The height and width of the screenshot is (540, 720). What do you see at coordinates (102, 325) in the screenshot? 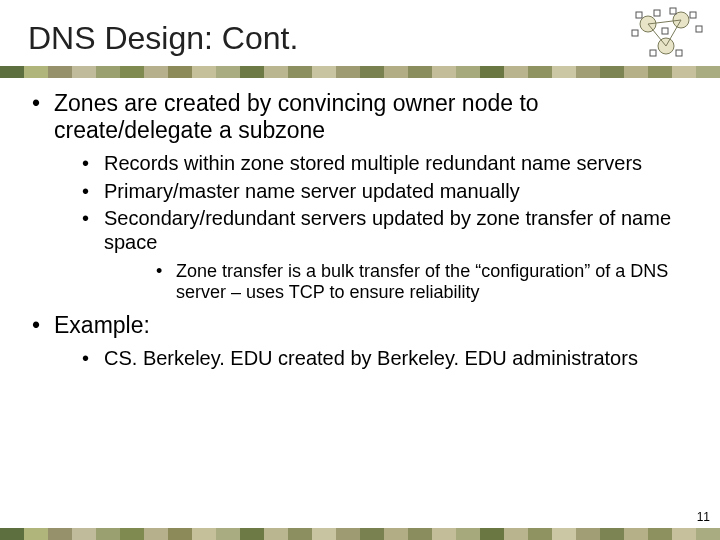
I see `bullet-text: Example:` at bounding box center [102, 325].